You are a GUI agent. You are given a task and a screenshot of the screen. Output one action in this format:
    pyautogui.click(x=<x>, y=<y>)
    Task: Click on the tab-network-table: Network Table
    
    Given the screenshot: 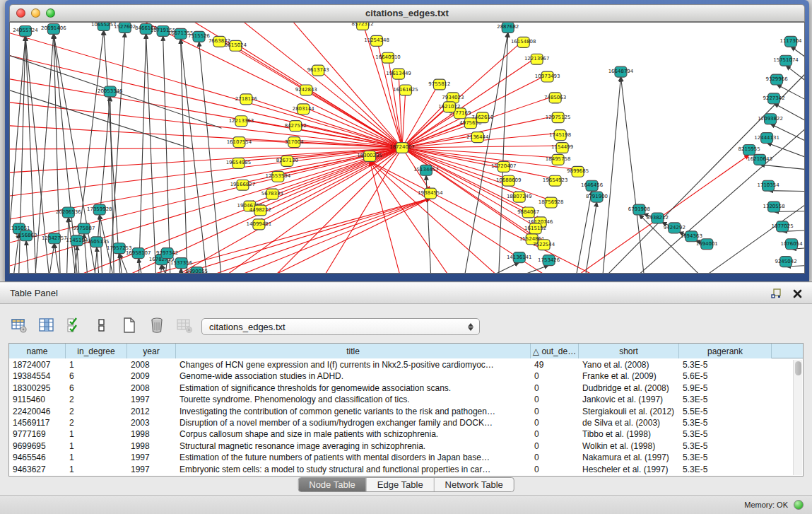 What is the action you would take?
    pyautogui.click(x=473, y=485)
    